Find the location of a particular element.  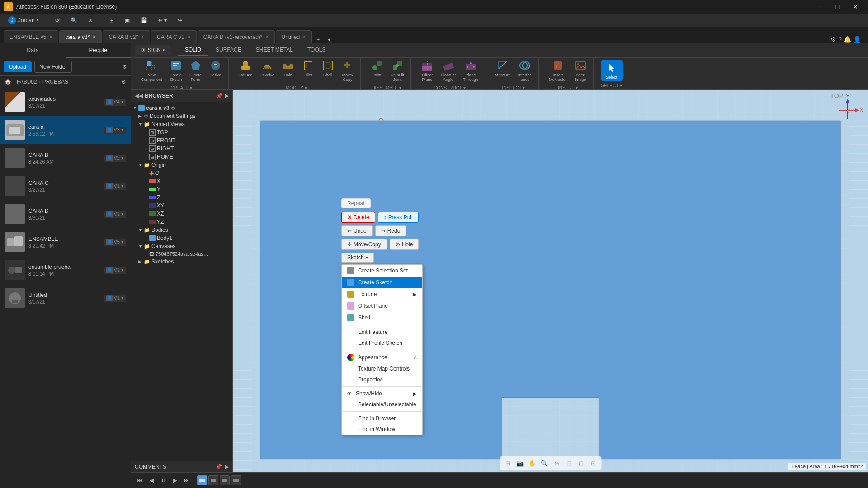

menu-item-selectable: Selectable/Unselectable is located at coordinates (382, 404).